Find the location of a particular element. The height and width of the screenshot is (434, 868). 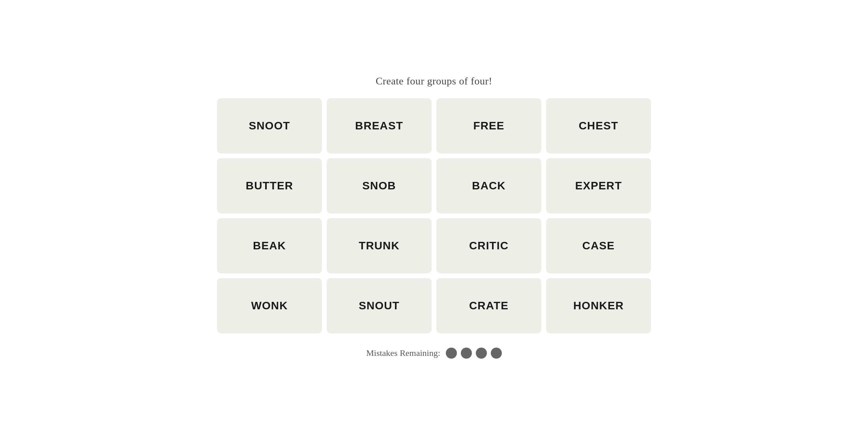

tile-label: SNOUT is located at coordinates (379, 306).